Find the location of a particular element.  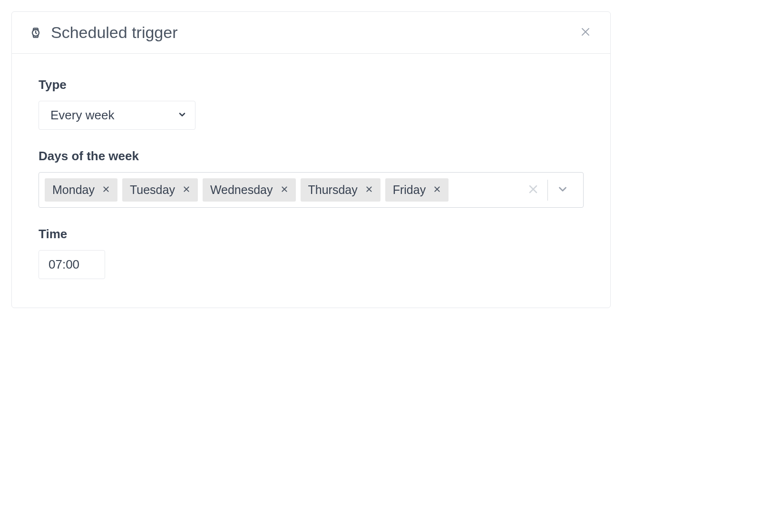

type-select: Every week is located at coordinates (117, 115).